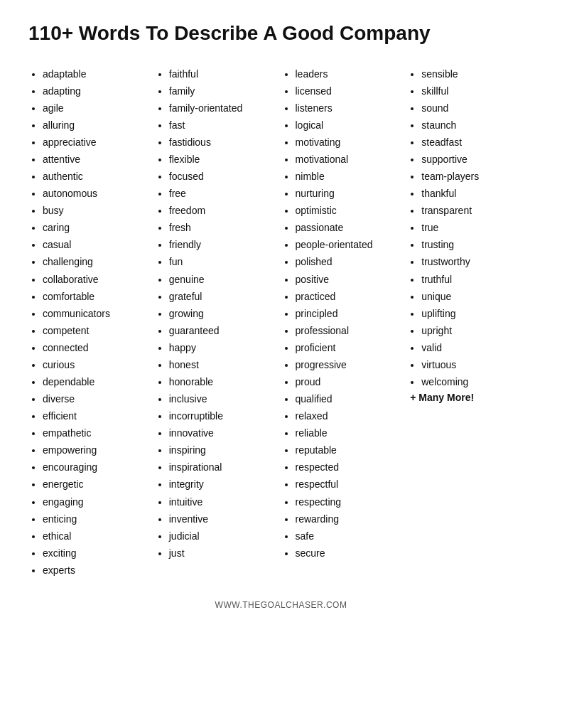 The height and width of the screenshot is (728, 562). What do you see at coordinates (95, 314) in the screenshot?
I see `list-item: communicators` at bounding box center [95, 314].